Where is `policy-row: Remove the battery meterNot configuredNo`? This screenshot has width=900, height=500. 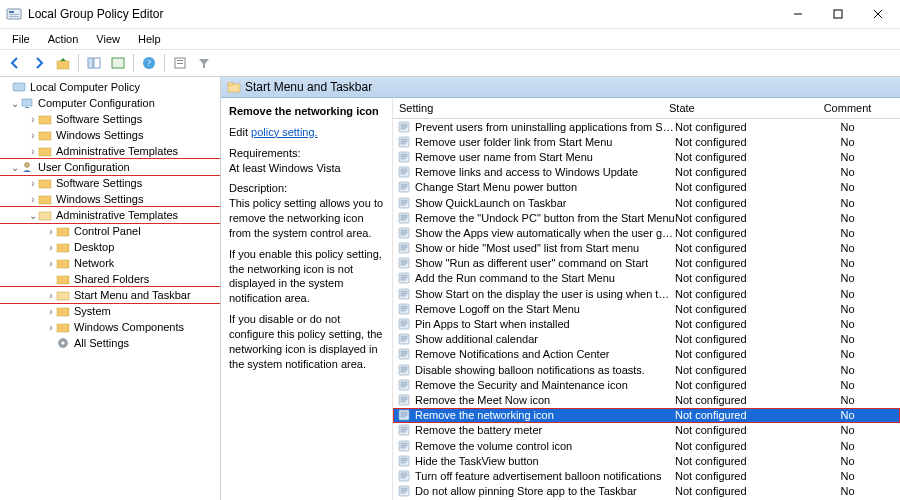 policy-row: Remove the battery meterNot configuredNo is located at coordinates (646, 430).